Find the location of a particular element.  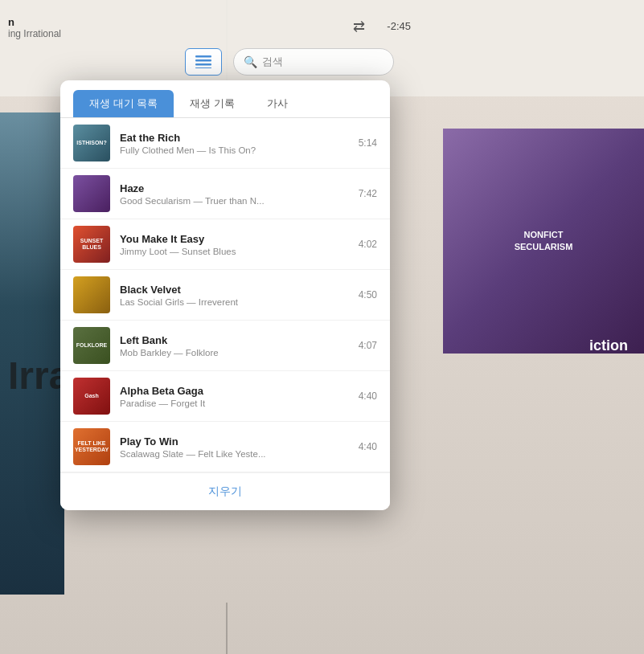

song-info: Alpha Beta GagaParadise — Forget It is located at coordinates (231, 397).